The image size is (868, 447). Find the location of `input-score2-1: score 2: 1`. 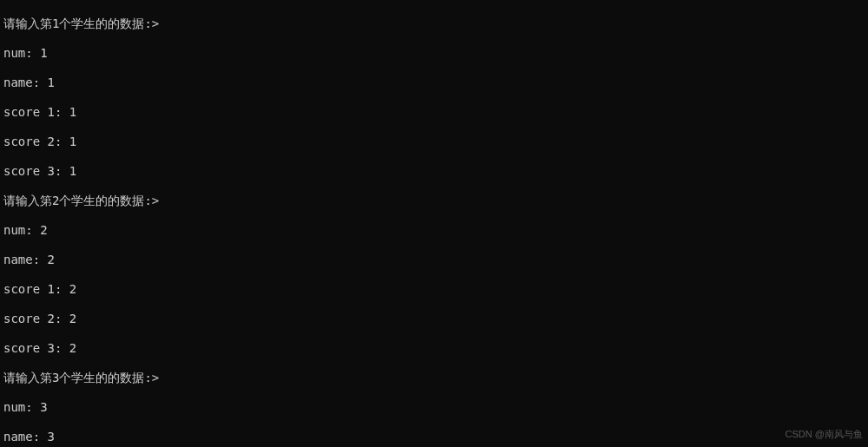

input-score2-1: score 2: 1 is located at coordinates (434, 142).